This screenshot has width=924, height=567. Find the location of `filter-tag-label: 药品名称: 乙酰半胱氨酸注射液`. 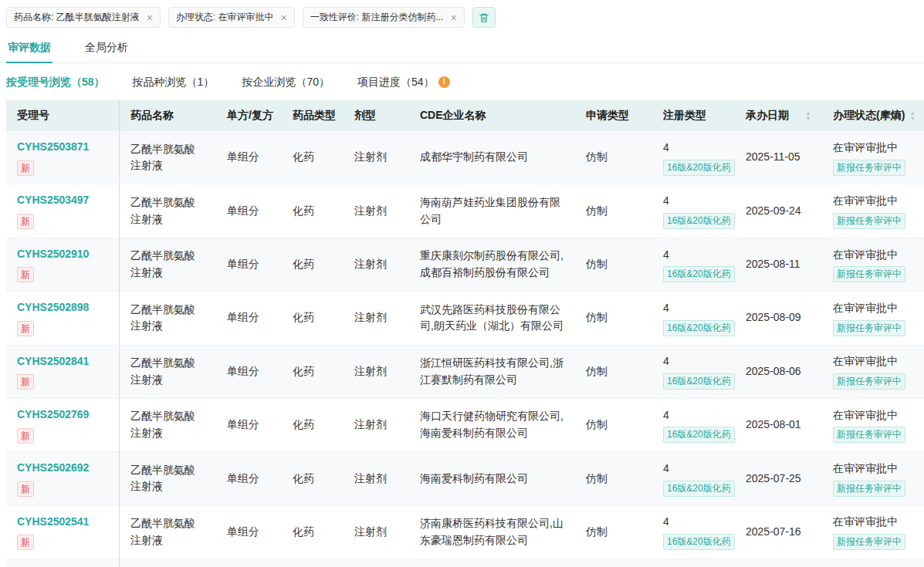

filter-tag-label: 药品名称: 乙酰半胱氨酸注射液 is located at coordinates (77, 17).